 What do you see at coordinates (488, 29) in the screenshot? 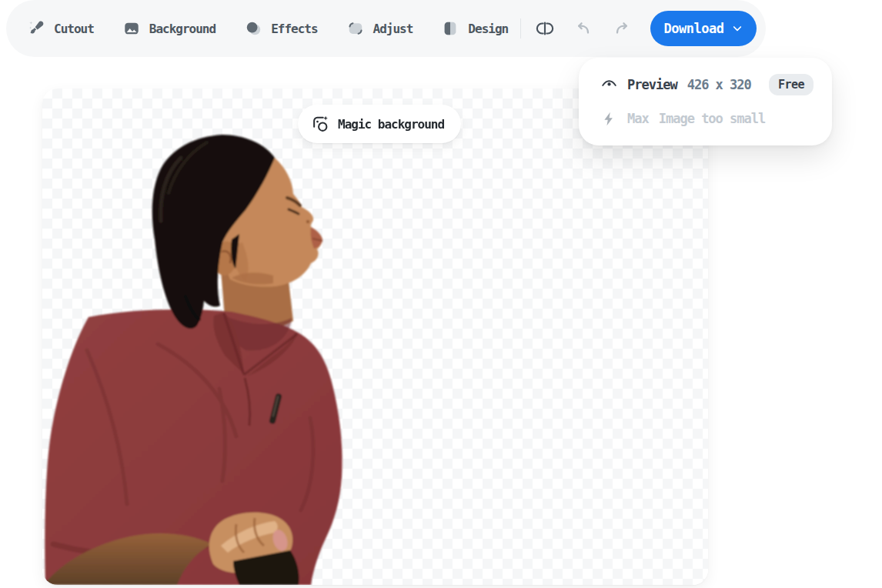
I see `tab-label: Design` at bounding box center [488, 29].